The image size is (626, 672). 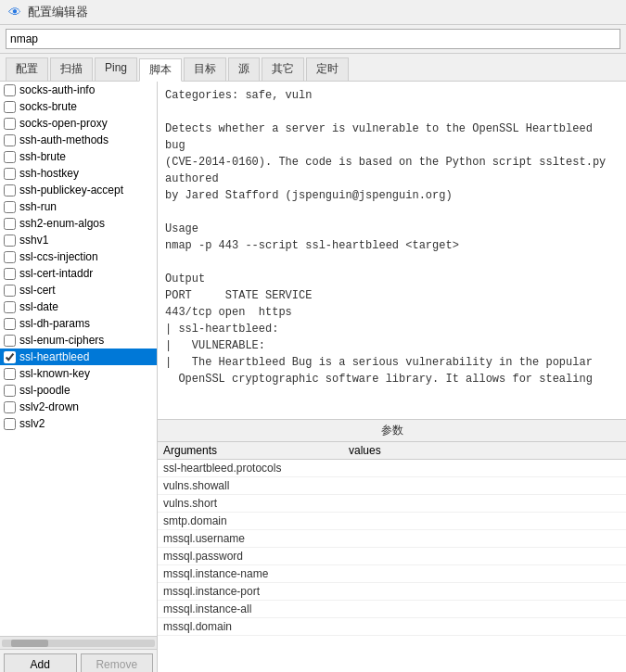 What do you see at coordinates (62, 223) in the screenshot?
I see `script-label: ssh2-enum-algos` at bounding box center [62, 223].